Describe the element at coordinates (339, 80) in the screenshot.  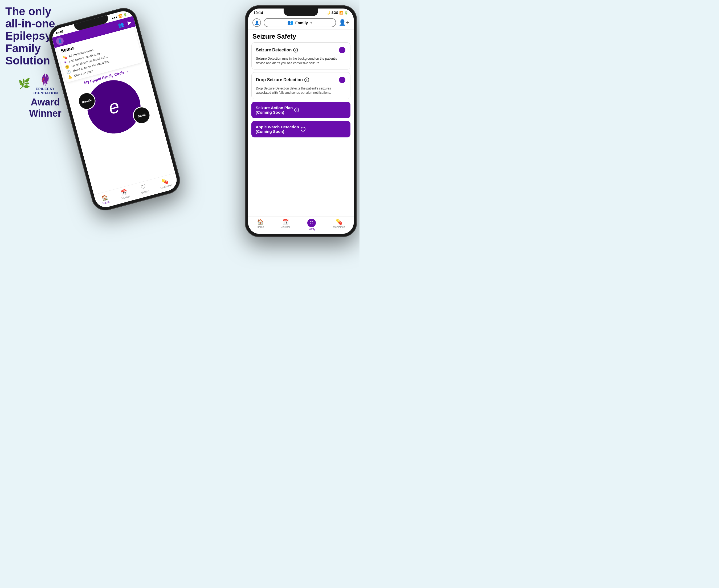
I see `drop-seizure-toggle` at that location.